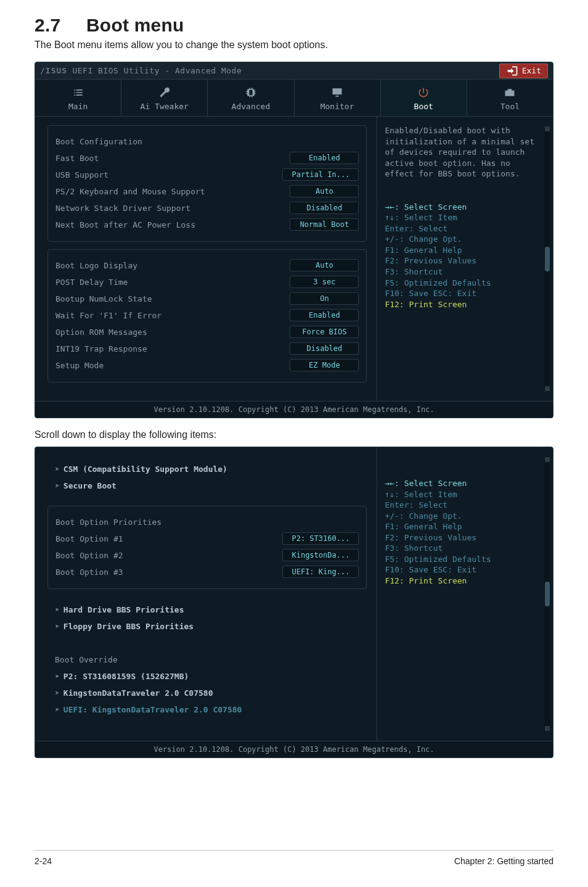 The image size is (588, 887). I want to click on row-boot-option-2: Boot Option #2 KingstonDa..., so click(207, 555).